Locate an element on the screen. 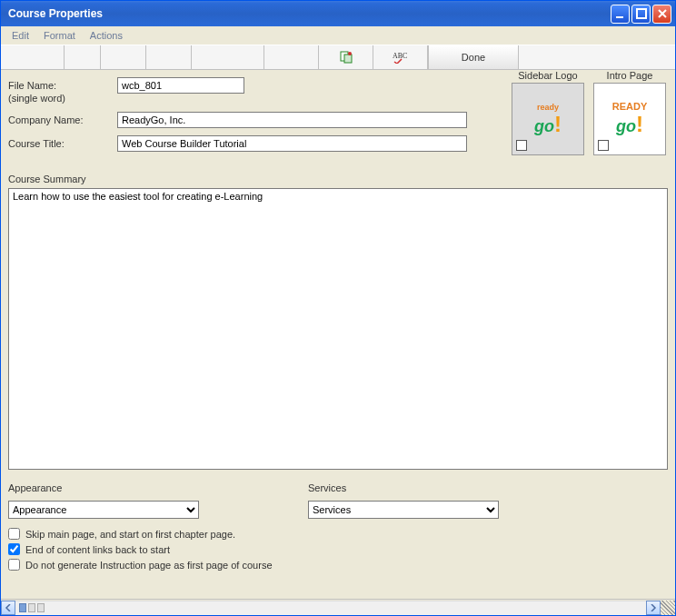 Image resolution: width=676 pixels, height=616 pixels. chevron-left-icon is located at coordinates (8, 608).